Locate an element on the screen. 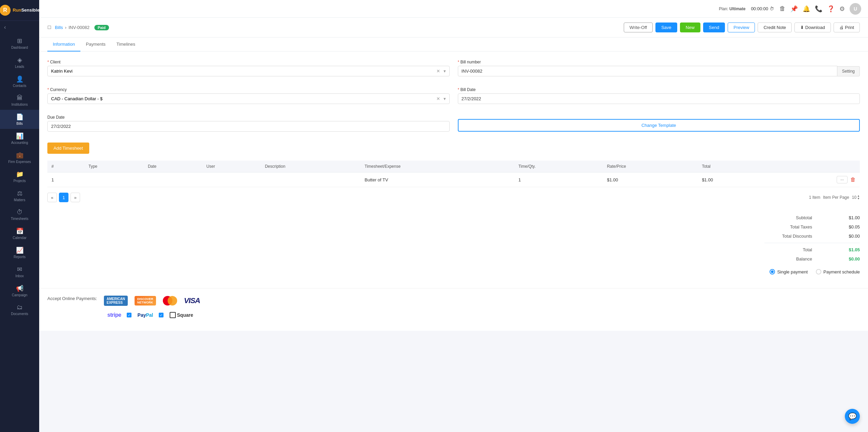  payment-logos-row1: Accept Online Payments: AMERICANEXPRESS … is located at coordinates (454, 301).